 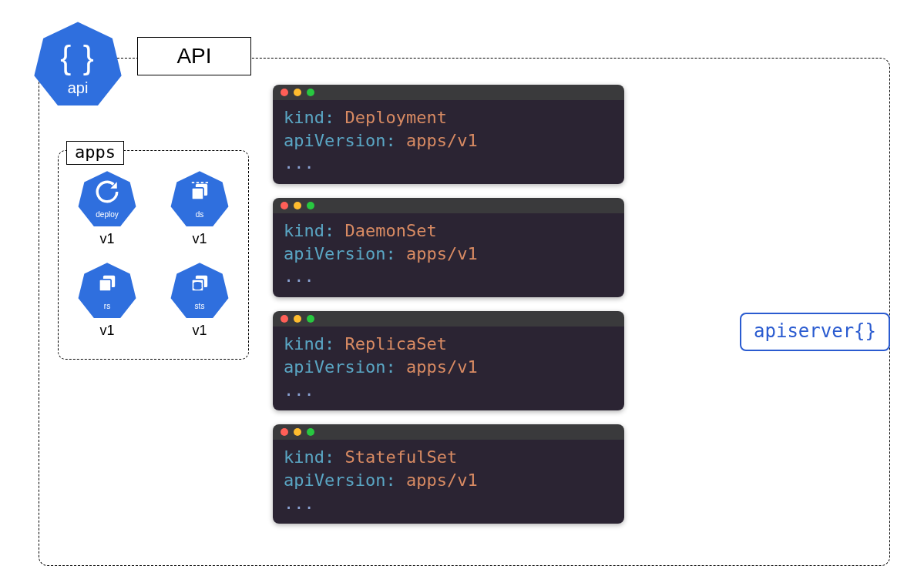 What do you see at coordinates (107, 306) in the screenshot?
I see `apps-item-name: rs` at bounding box center [107, 306].